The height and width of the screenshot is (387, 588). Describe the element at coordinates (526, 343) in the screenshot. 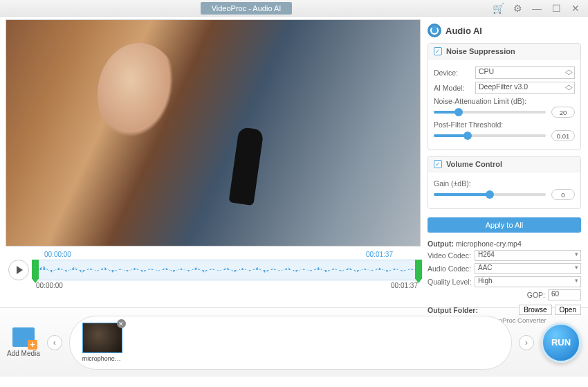

I see `clip-next-button: ›` at that location.